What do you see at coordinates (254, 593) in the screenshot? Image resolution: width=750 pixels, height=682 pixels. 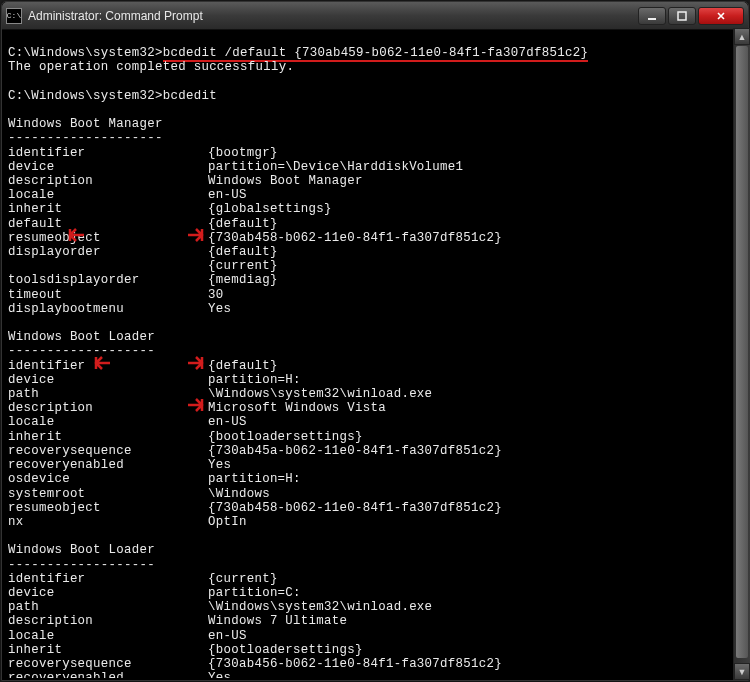 I see `val: partition=C:` at bounding box center [254, 593].